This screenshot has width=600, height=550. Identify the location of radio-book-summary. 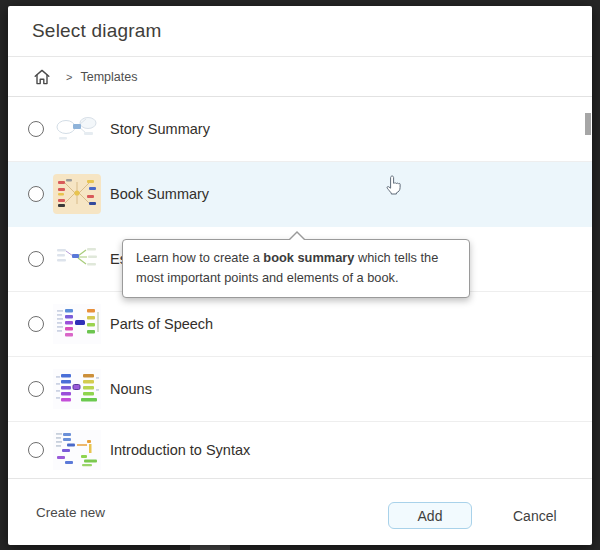
(36, 194).